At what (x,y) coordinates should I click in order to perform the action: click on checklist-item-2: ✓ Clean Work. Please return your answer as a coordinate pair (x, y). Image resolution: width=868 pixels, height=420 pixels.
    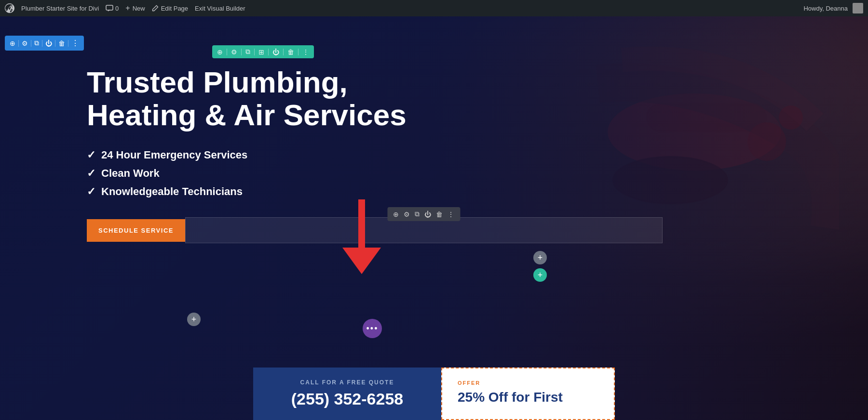
    Looking at the image, I should click on (477, 173).